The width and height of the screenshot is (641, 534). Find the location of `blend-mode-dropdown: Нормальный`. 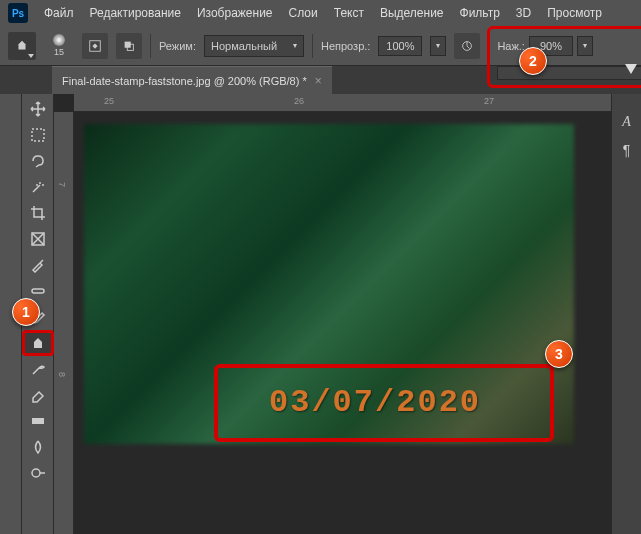

blend-mode-dropdown: Нормальный is located at coordinates (254, 46).